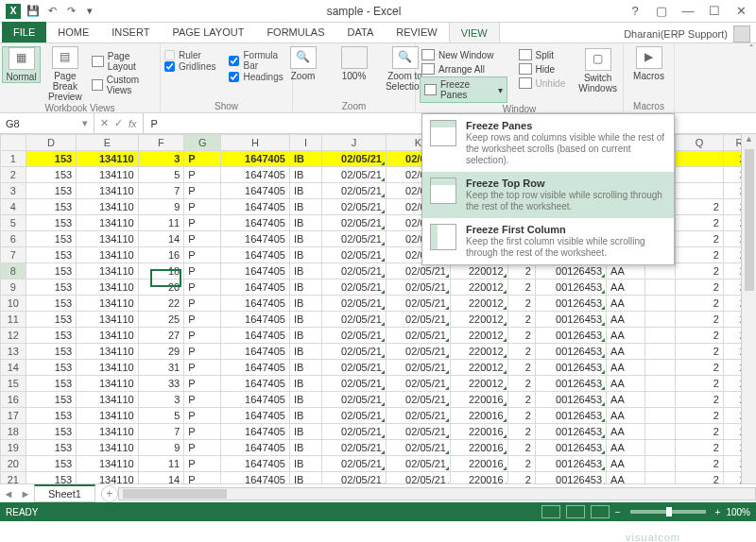 This screenshot has height=542, width=756. I want to click on cell: 5, so click(161, 415).